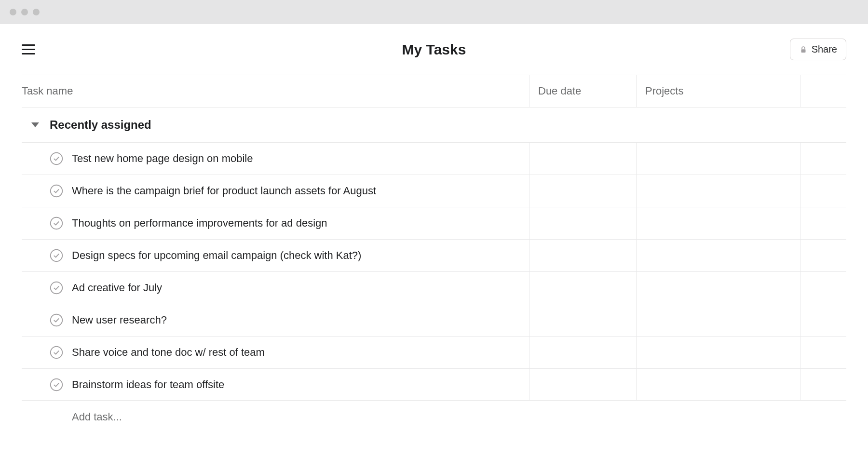 Image resolution: width=868 pixels, height=472 pixels. Describe the element at coordinates (275, 91) in the screenshot. I see `column-header-task-name: Task name` at that location.